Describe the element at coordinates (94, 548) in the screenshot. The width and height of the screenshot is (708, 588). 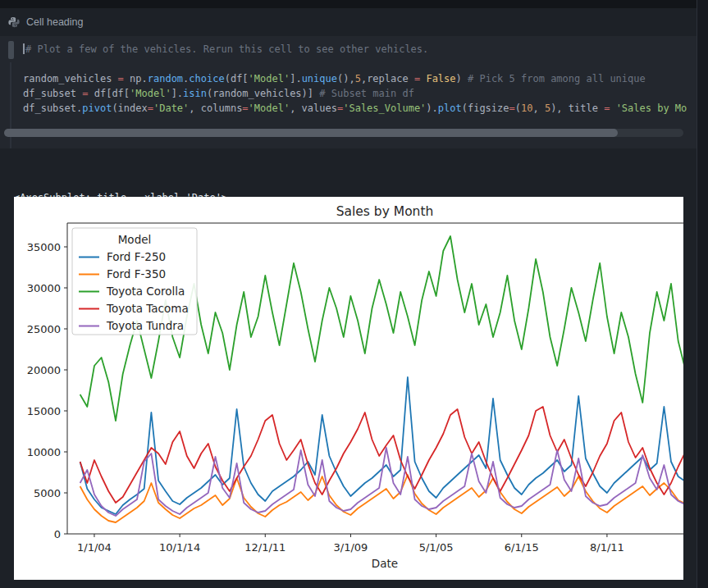
I see `svg-text: 1/1/04` at that location.